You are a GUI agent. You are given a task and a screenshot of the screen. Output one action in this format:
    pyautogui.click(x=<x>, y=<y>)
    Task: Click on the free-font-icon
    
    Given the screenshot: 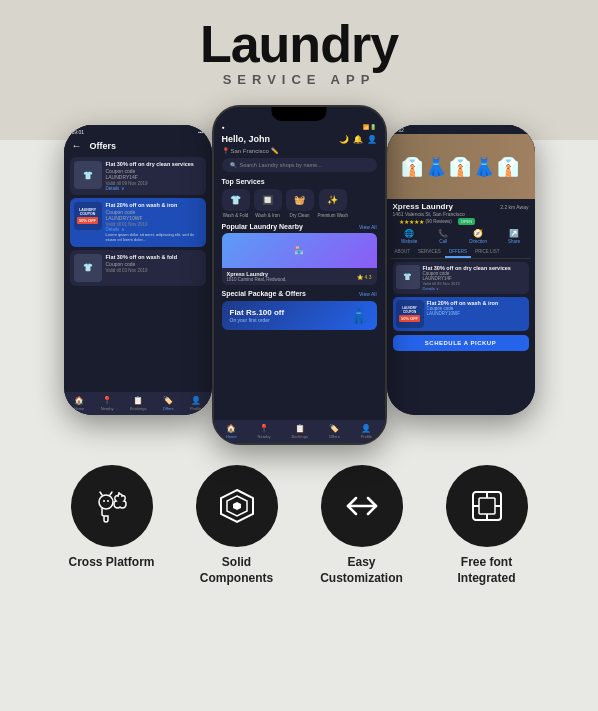 What is the action you would take?
    pyautogui.click(x=487, y=506)
    